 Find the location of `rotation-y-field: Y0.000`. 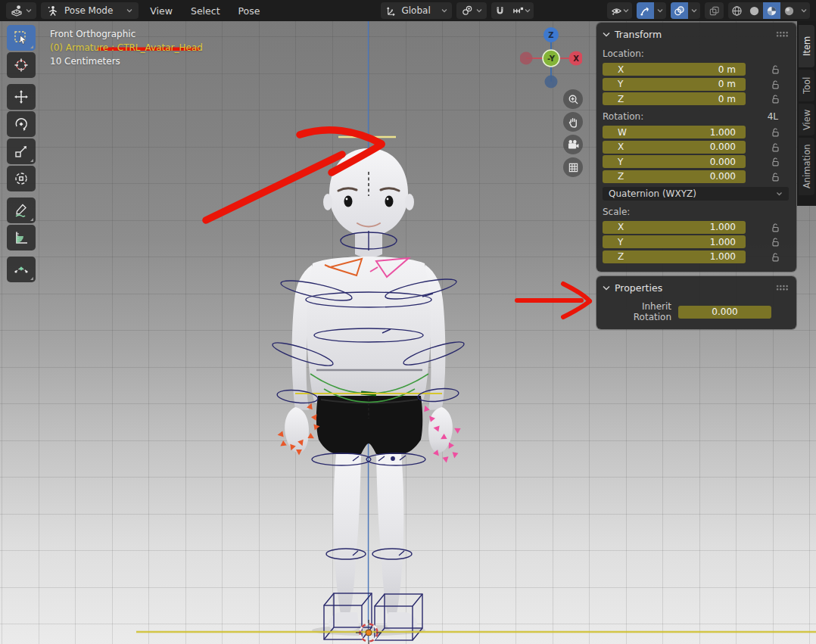

rotation-y-field: Y0.000 is located at coordinates (674, 162).